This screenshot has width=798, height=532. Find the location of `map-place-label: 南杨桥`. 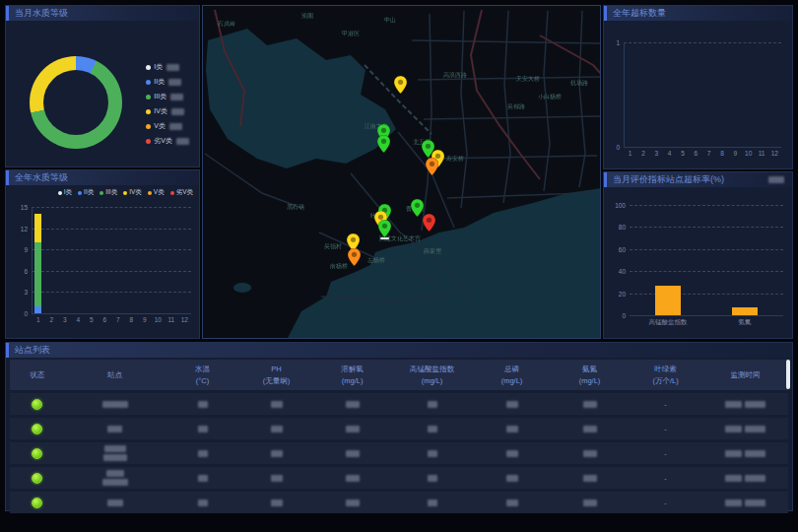

map-place-label: 南杨桥 is located at coordinates (339, 266).